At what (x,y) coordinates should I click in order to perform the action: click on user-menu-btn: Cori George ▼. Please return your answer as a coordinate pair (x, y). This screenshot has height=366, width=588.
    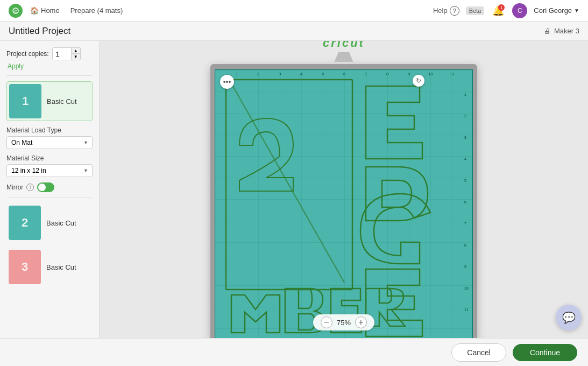
    Looking at the image, I should click on (556, 11).